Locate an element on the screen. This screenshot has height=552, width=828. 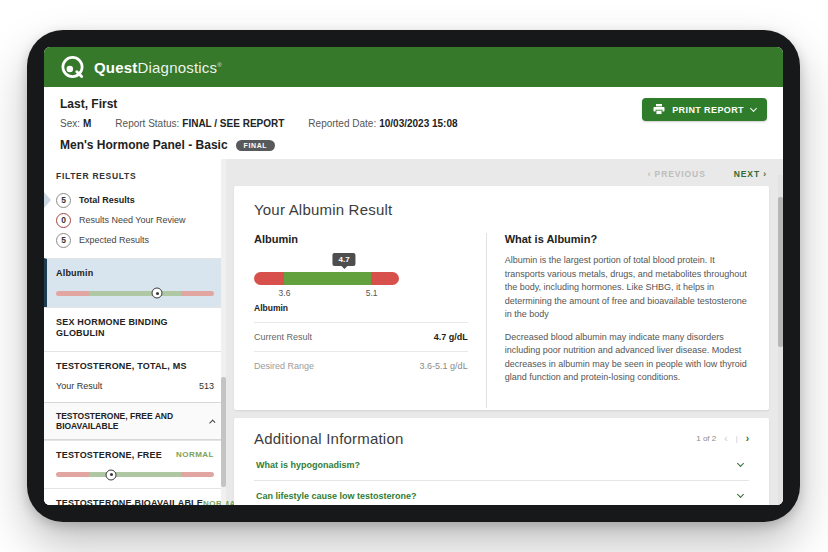
status-badge: NORMAL is located at coordinates (195, 455).